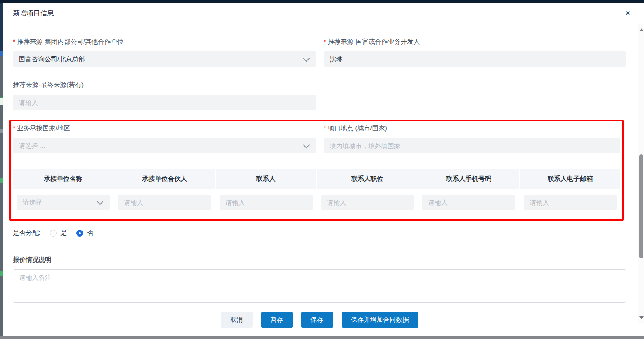  Describe the element at coordinates (165, 202) in the screenshot. I see `unit-partner-input` at that location.